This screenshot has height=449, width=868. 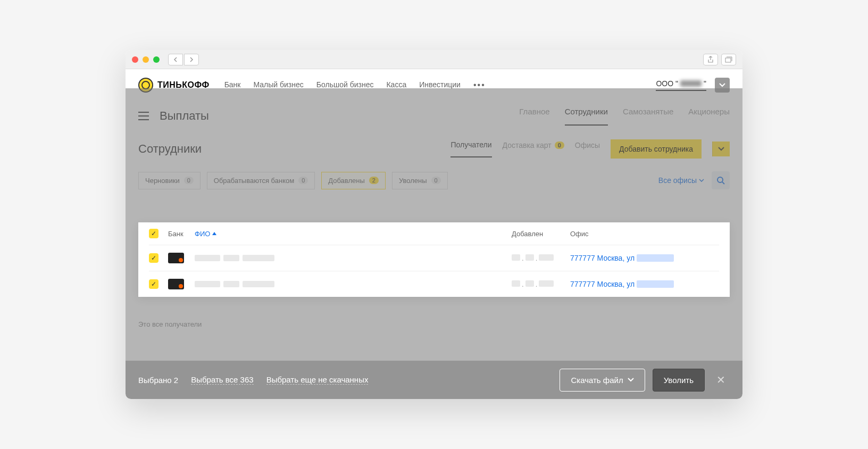 What do you see at coordinates (318, 380) in the screenshot?
I see `select-undownloaded-link: Выбрать еще не скачанных` at bounding box center [318, 380].